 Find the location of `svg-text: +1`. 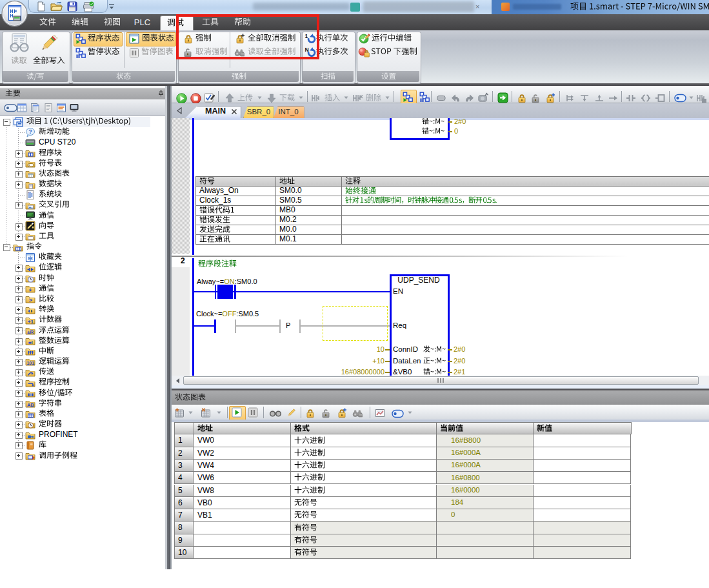

svg-text: +1 is located at coordinates (31, 321).